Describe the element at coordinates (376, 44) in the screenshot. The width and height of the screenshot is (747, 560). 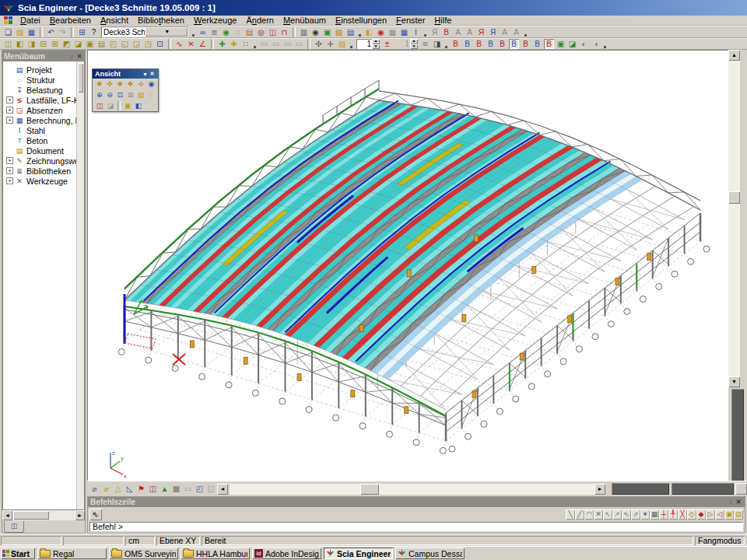
I see `activity-spinner-buttons: ▲▼` at that location.